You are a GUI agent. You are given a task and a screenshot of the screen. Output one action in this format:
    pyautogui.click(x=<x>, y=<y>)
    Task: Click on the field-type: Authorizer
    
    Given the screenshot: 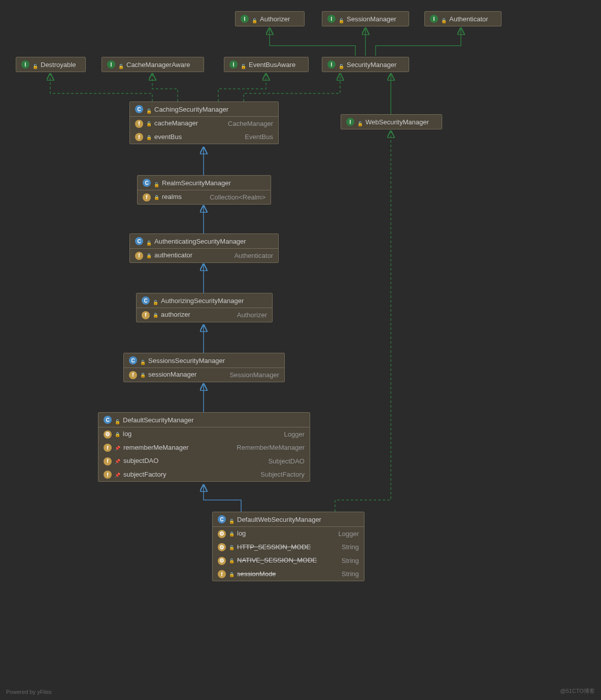 What is the action you would take?
    pyautogui.click(x=252, y=315)
    